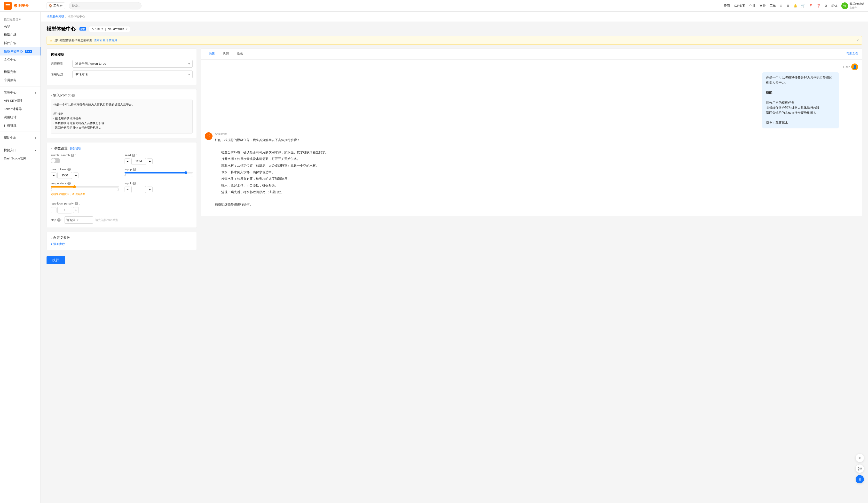 The height and width of the screenshot is (503, 868). Describe the element at coordinates (127, 29) in the screenshot. I see `api-key-dropdown-icon: ▾` at that location.